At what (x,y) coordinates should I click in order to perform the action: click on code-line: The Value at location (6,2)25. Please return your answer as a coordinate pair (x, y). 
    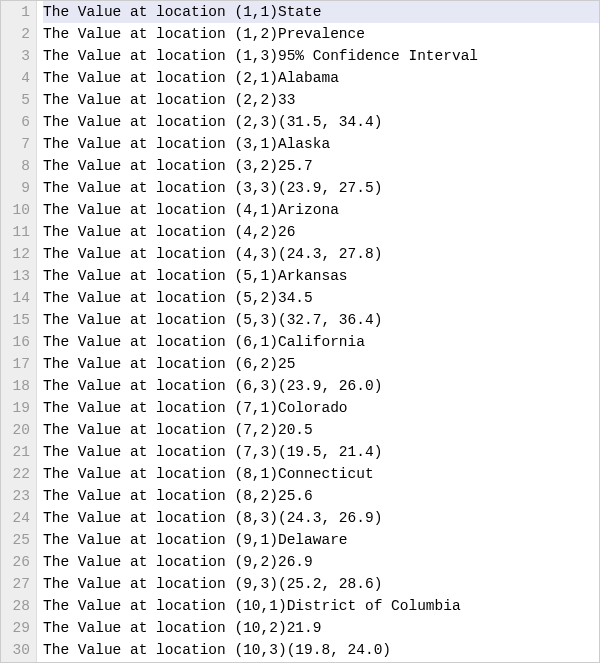
    Looking at the image, I should click on (321, 364).